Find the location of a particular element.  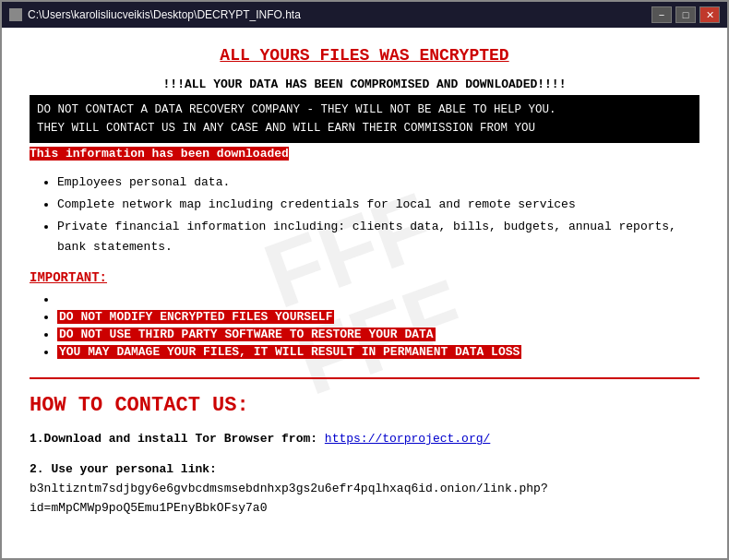

step1-prefix: 1.Download and install Tor Browser from: is located at coordinates (177, 439).